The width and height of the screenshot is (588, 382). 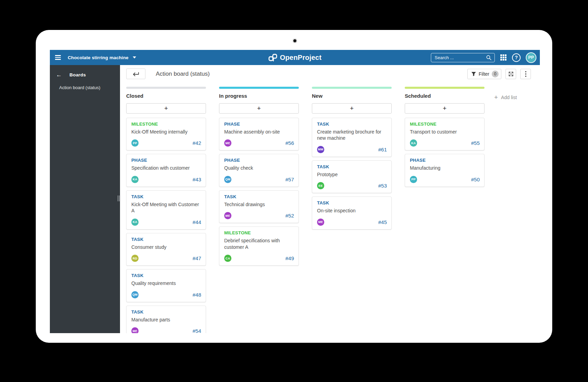 I want to click on work-package-id: #49, so click(x=290, y=258).